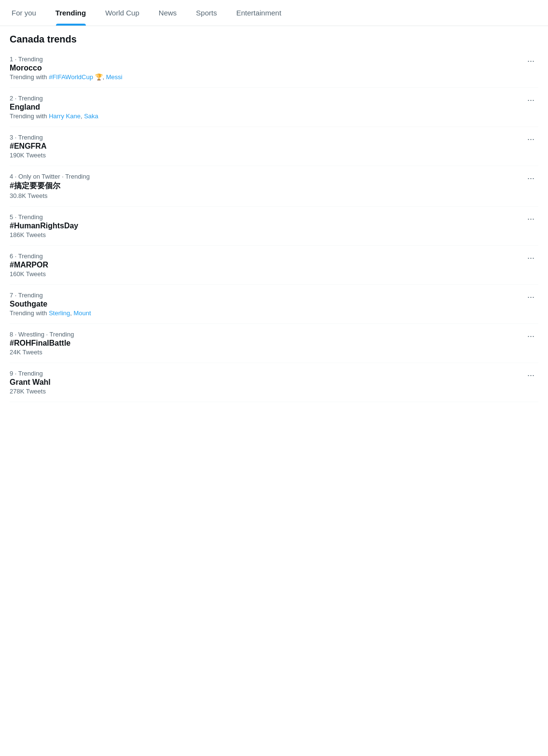  Describe the element at coordinates (259, 13) in the screenshot. I see `tab-entertainment: Entertainment` at that location.